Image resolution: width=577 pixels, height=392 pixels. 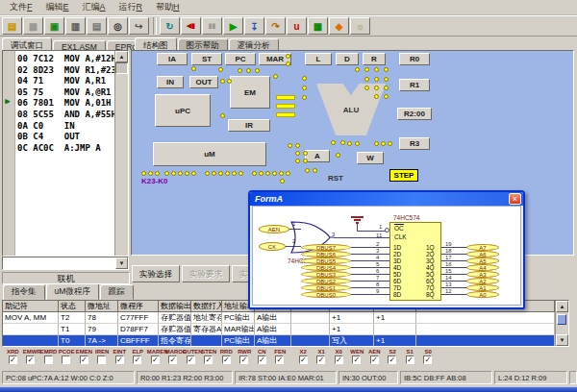 What do you see at coordinates (119, 359) in the screenshot?
I see `signal-check-eint: ✓` at bounding box center [119, 359].